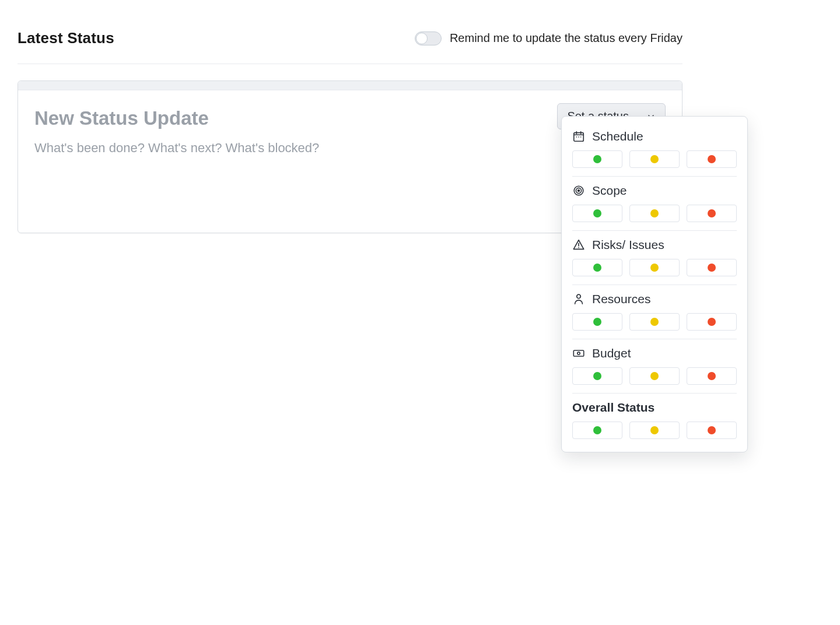  I want to click on card-accent-strip, so click(350, 86).